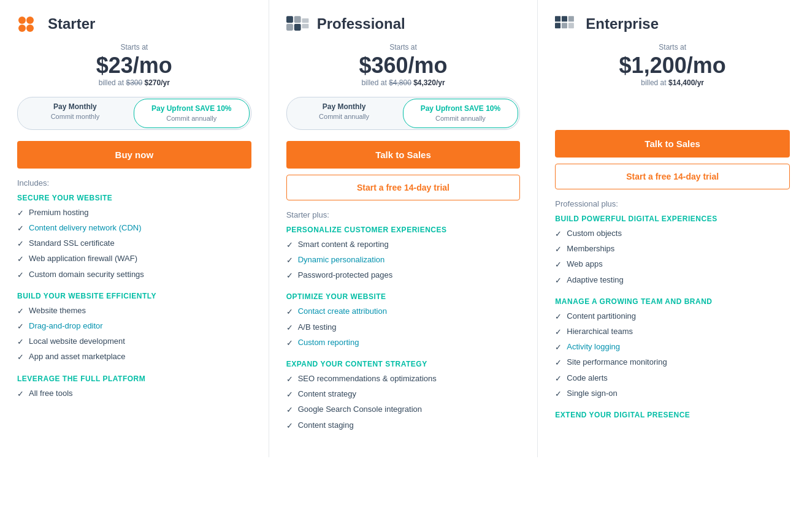 The image size is (807, 532). What do you see at coordinates (404, 245) in the screenshot?
I see `feature-item-professional-0-0: ✓ Smart content & reporting` at bounding box center [404, 245].